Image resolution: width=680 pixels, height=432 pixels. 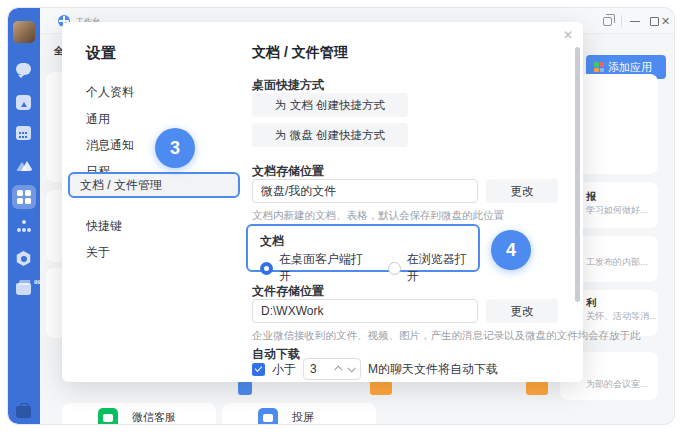 I want to click on auto-download-checkbox-checked, so click(x=258, y=370).